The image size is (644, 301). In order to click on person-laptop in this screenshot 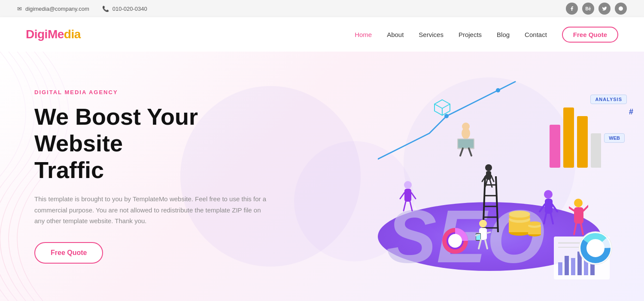, I will do `click(466, 140)`.